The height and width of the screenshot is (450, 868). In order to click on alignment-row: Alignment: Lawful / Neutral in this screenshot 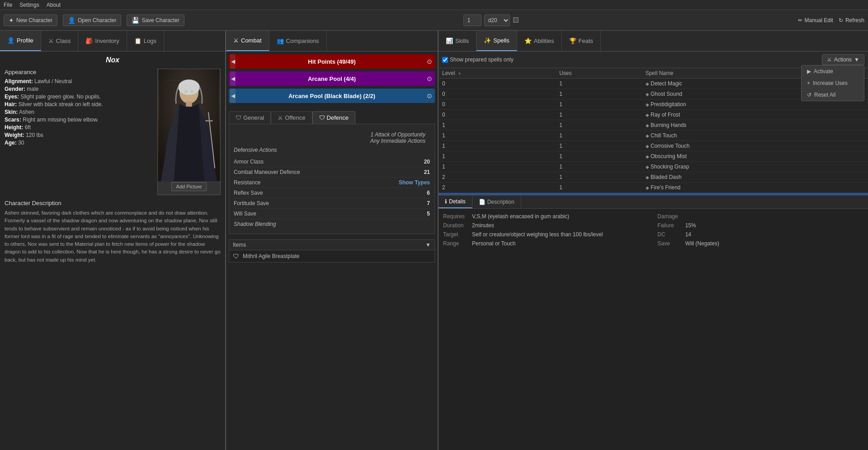, I will do `click(79, 81)`.